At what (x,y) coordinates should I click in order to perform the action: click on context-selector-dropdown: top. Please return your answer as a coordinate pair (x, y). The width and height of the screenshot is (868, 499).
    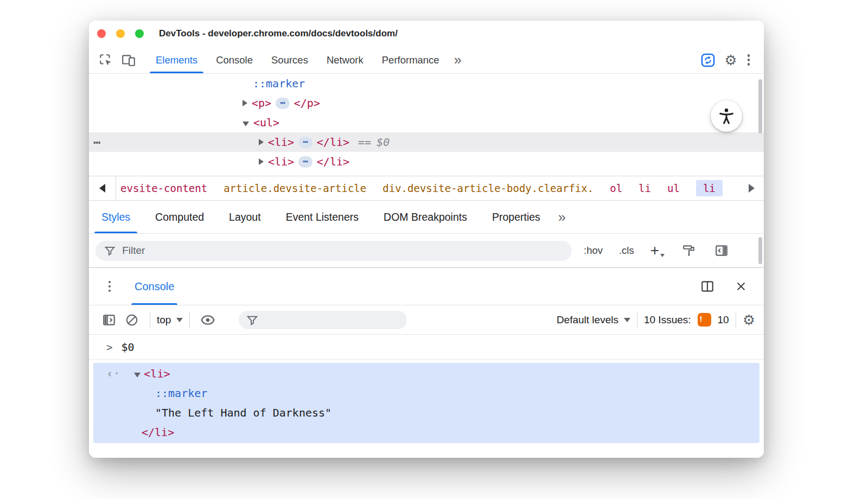
    Looking at the image, I should click on (170, 320).